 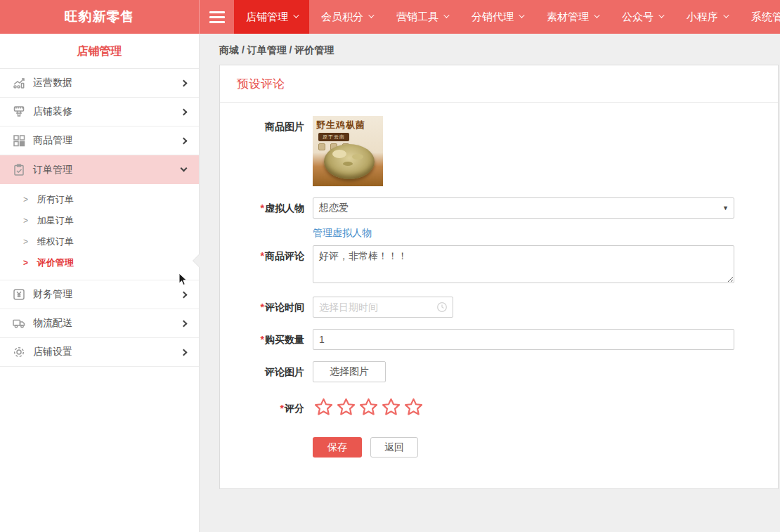 What do you see at coordinates (499, 307) in the screenshot?
I see `comment-time-row: *评论时间` at bounding box center [499, 307].